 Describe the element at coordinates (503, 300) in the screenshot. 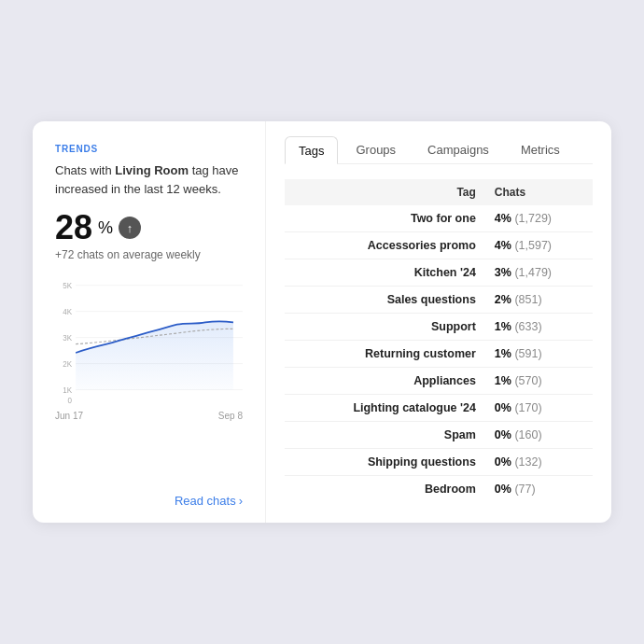

I see `chat-pct: 2%` at that location.